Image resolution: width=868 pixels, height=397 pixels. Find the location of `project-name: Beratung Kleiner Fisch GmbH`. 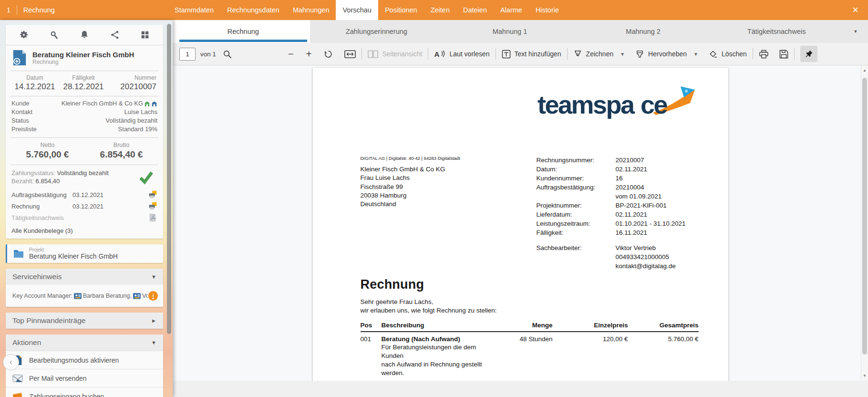

project-name: Beratung Kleiner Fisch GmbH is located at coordinates (73, 256).